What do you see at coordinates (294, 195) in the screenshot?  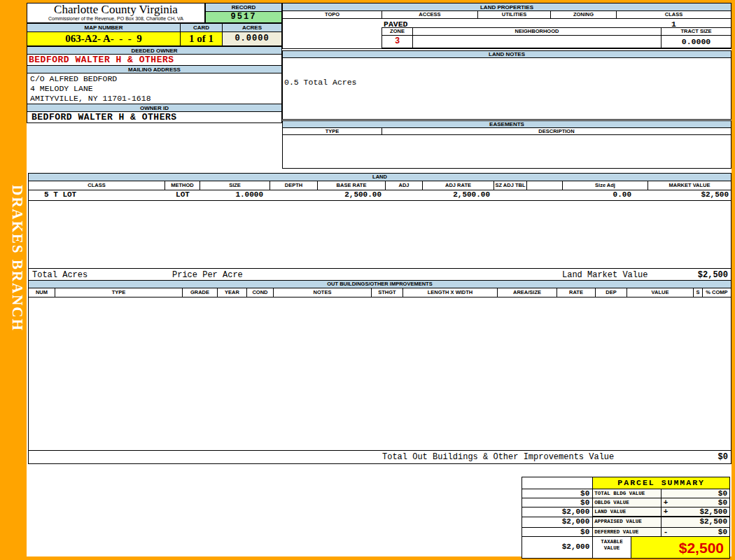 I see `land-row-depth` at bounding box center [294, 195].